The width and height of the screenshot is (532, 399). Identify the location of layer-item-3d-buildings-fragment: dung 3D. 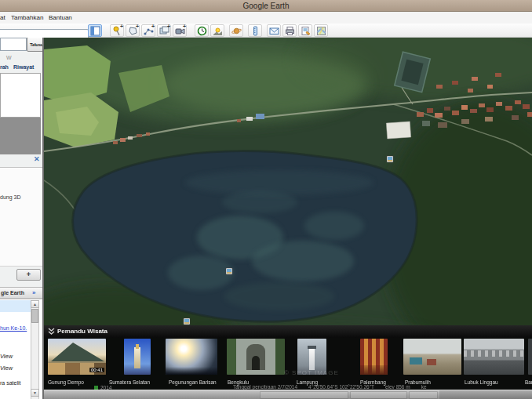
(10, 198).